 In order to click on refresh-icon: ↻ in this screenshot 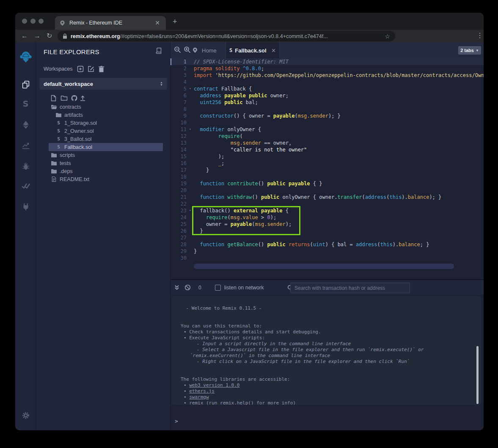, I will do `click(49, 36)`.